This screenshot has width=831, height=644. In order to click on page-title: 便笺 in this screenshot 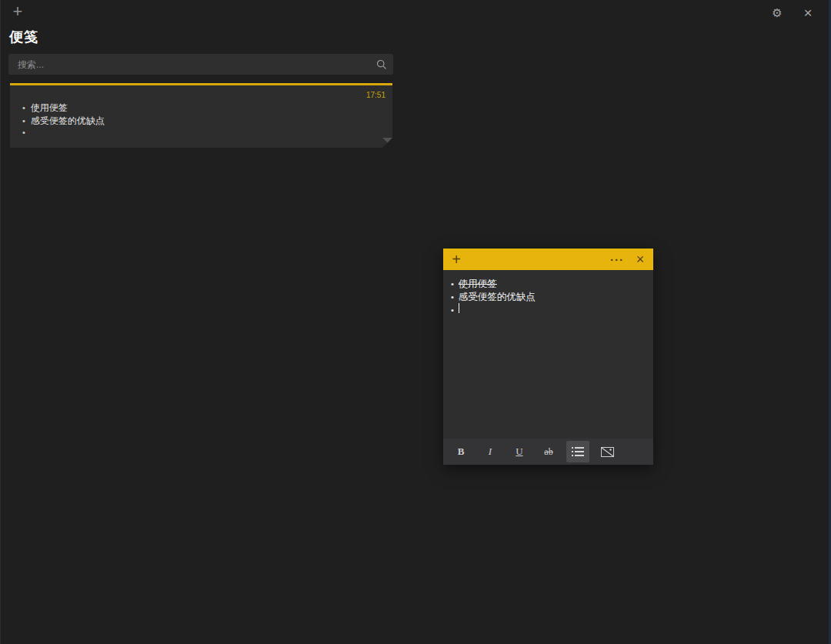, I will do `click(24, 37)`.